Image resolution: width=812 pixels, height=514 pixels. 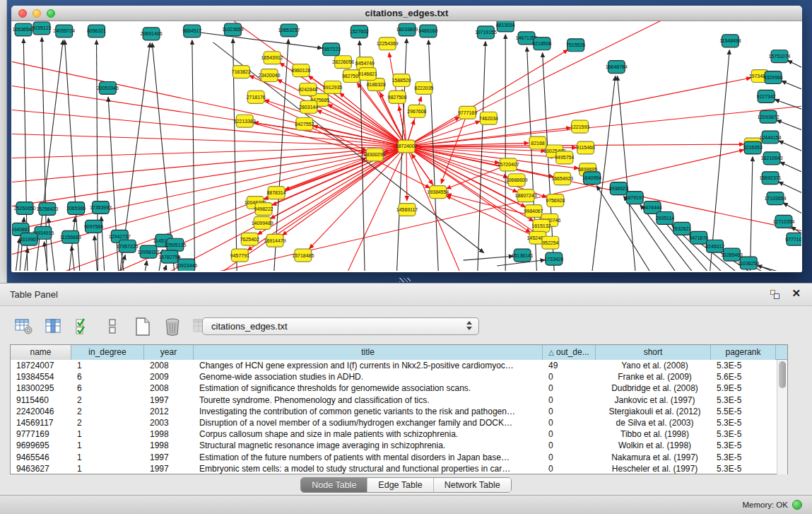 What do you see at coordinates (175, 245) in the screenshot?
I see `graph-node: 12505135` at bounding box center [175, 245].